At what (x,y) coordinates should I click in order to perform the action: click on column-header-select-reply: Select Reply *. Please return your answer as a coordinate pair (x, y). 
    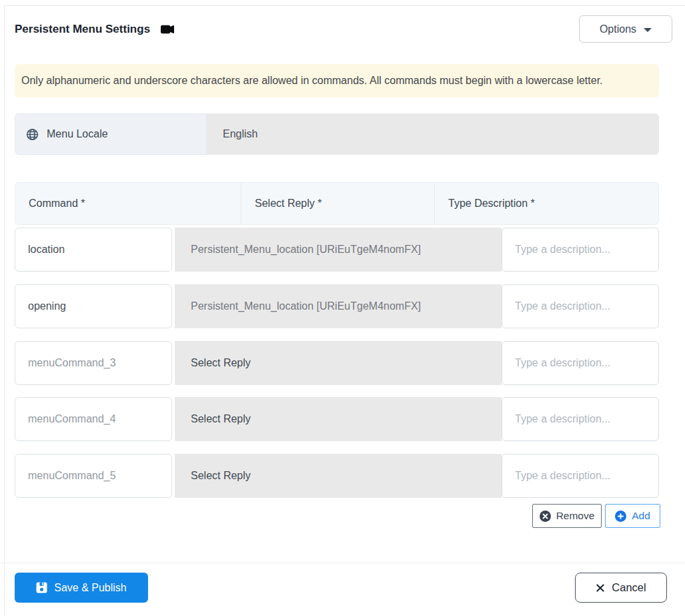
    Looking at the image, I should click on (338, 204).